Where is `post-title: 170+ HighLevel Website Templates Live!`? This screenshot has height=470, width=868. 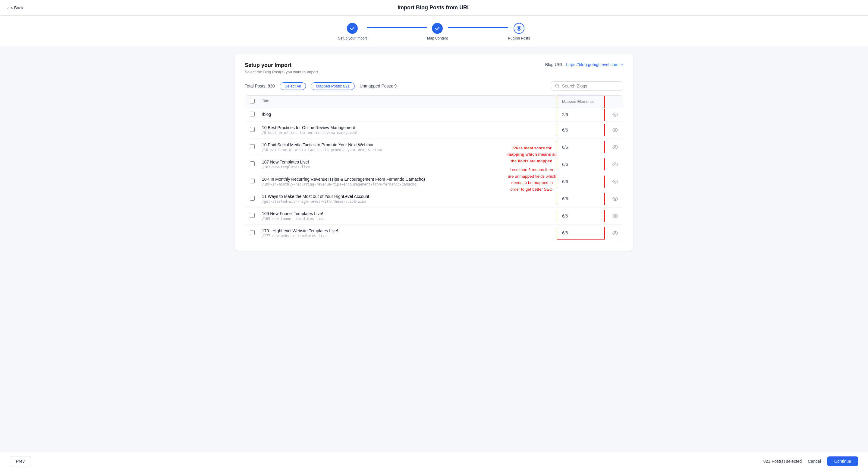
post-title: 170+ HighLevel Website Templates Live! is located at coordinates (407, 231).